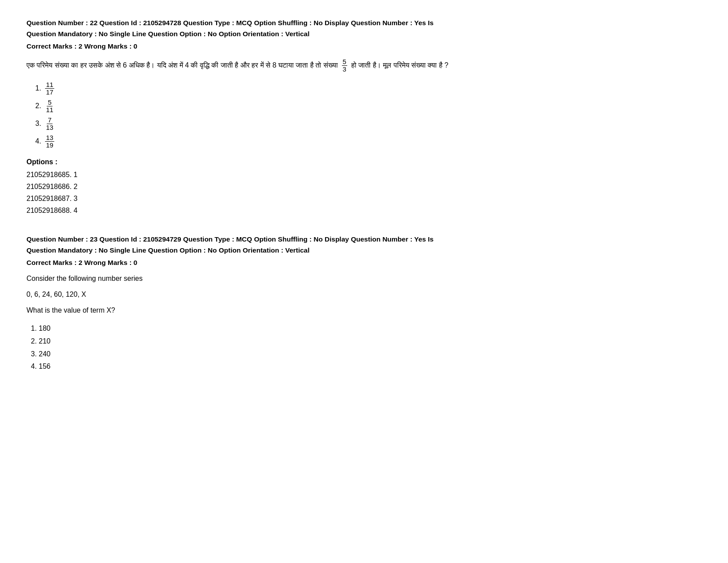  Describe the element at coordinates (366, 342) in the screenshot. I see `option-23-2: 2. 210` at that location.